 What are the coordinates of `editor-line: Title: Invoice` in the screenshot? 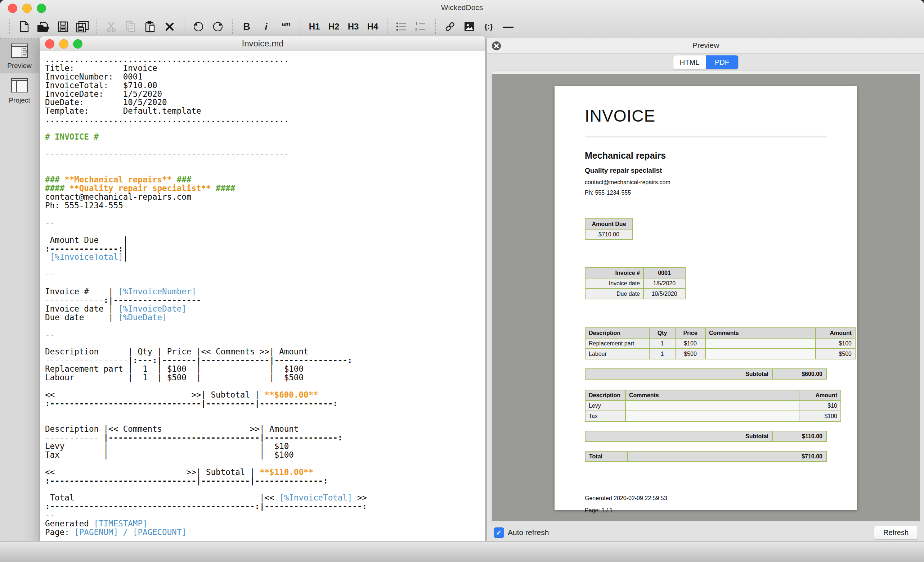 It's located at (264, 68).